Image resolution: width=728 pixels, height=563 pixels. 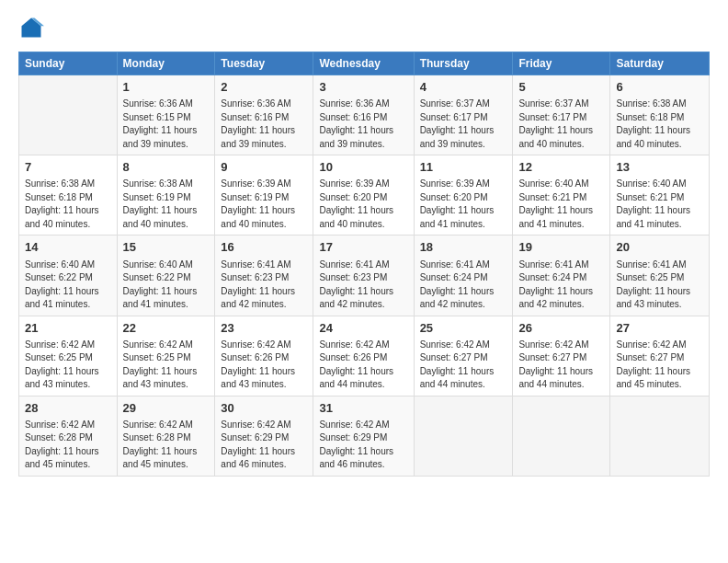 What do you see at coordinates (562, 195) in the screenshot?
I see `calendar-cell: 12Sunrise: 6:40 AMSunset: 6:21 PMDayligh…` at bounding box center [562, 195].